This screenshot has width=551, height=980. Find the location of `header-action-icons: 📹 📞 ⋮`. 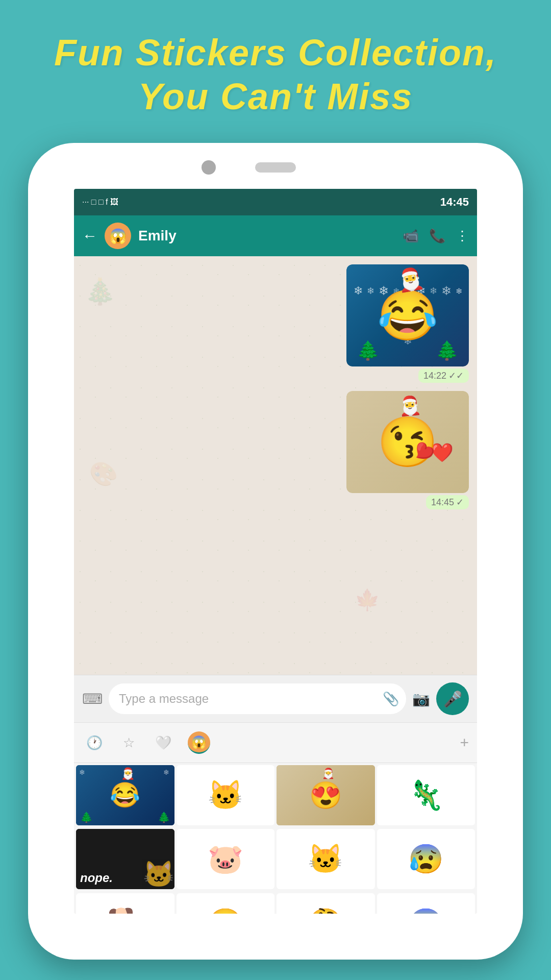

header-action-icons: 📹 📞 ⋮ is located at coordinates (436, 236).